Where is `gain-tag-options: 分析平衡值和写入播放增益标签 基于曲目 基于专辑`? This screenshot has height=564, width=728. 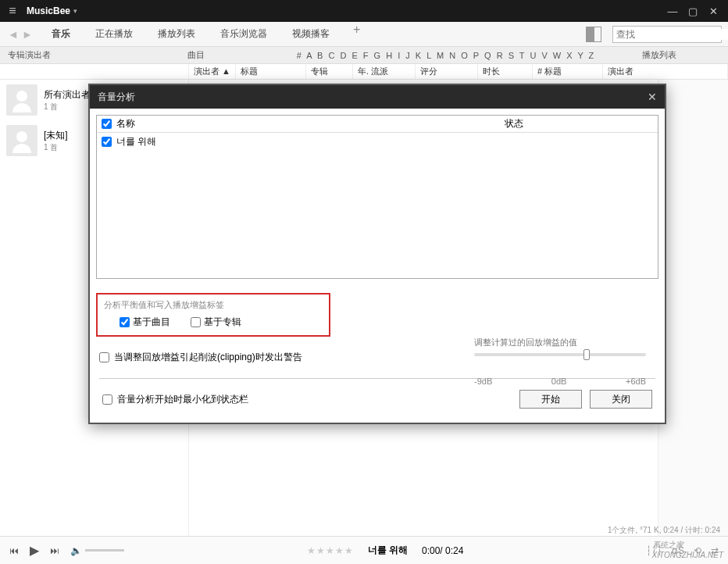
gain-tag-options: 分析平衡值和写入播放增益标签 基于曲目 基于专辑 is located at coordinates (213, 315).